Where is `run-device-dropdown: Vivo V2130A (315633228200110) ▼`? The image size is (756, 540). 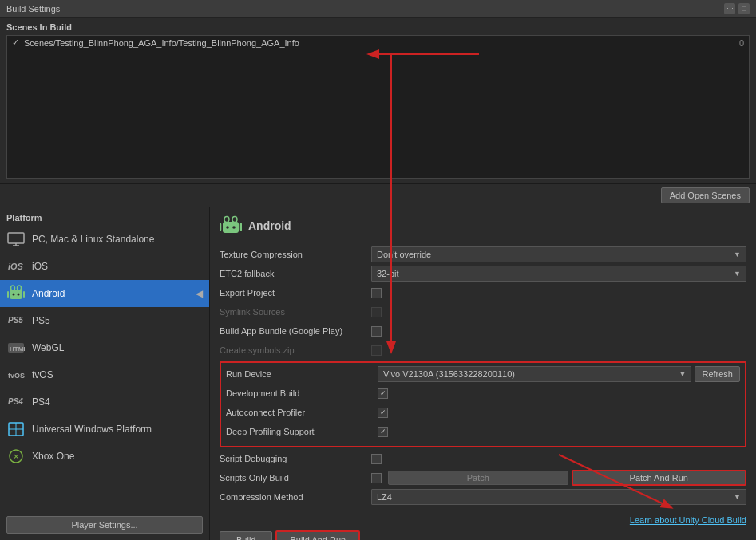 run-device-dropdown: Vivo V2130A (315633228200110) ▼ is located at coordinates (535, 374).